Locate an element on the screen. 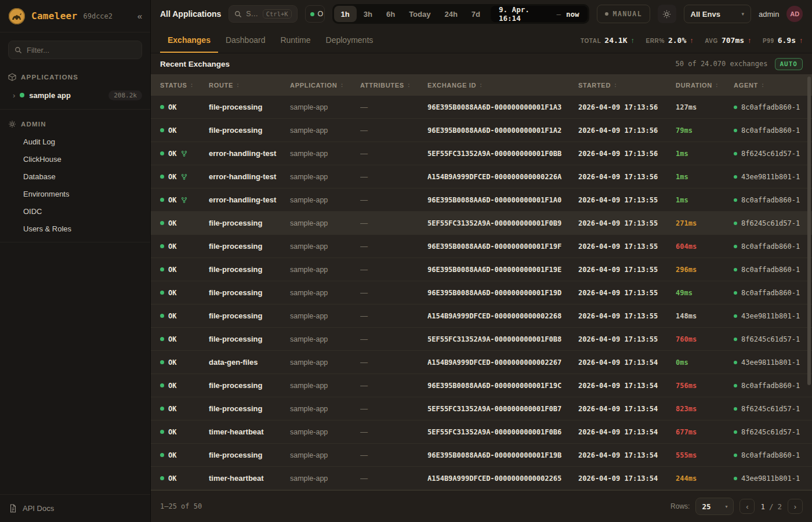 This screenshot has width=812, height=522. range-button-7d: 7d is located at coordinates (476, 14).